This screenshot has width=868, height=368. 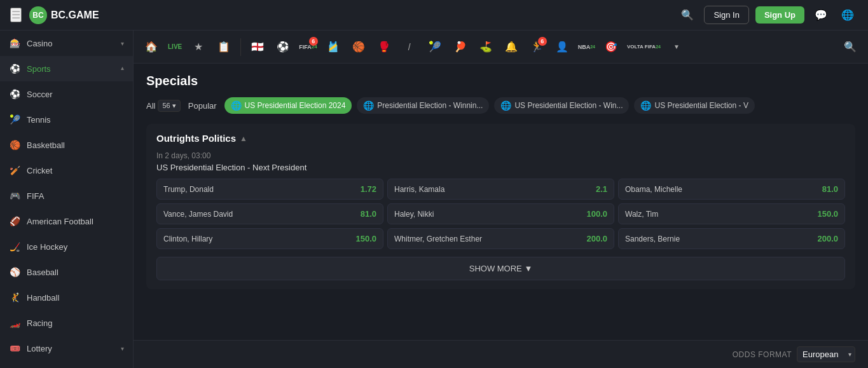 I want to click on nav-basketball2-button: 🏀, so click(x=359, y=47).